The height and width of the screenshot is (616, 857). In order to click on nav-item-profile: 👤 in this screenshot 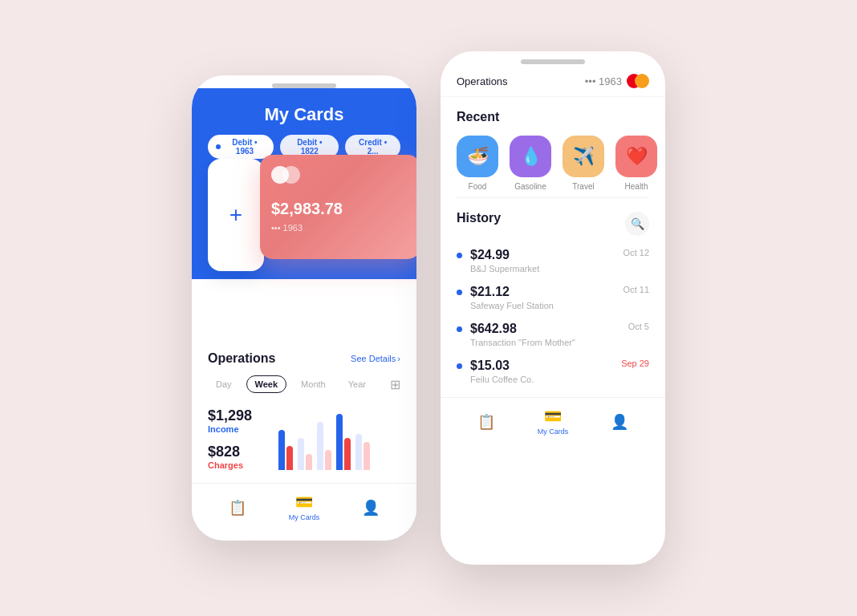, I will do `click(371, 508)`.